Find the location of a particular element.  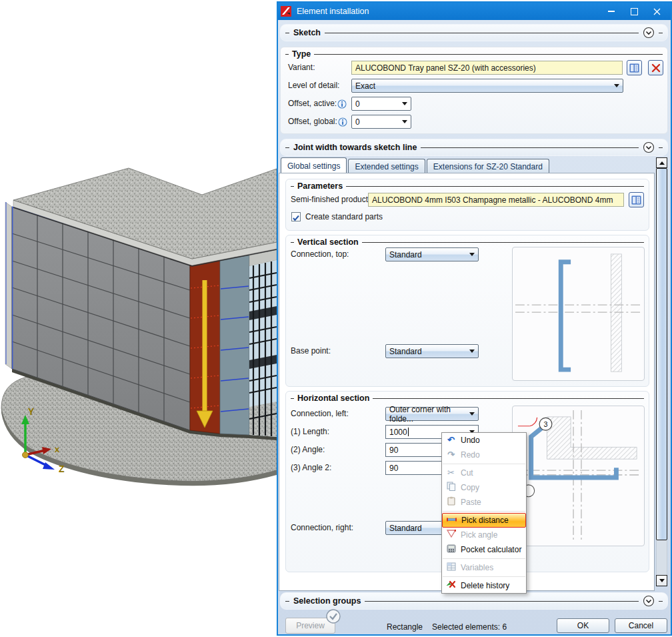

cancel-button: Cancel is located at coordinates (641, 626).